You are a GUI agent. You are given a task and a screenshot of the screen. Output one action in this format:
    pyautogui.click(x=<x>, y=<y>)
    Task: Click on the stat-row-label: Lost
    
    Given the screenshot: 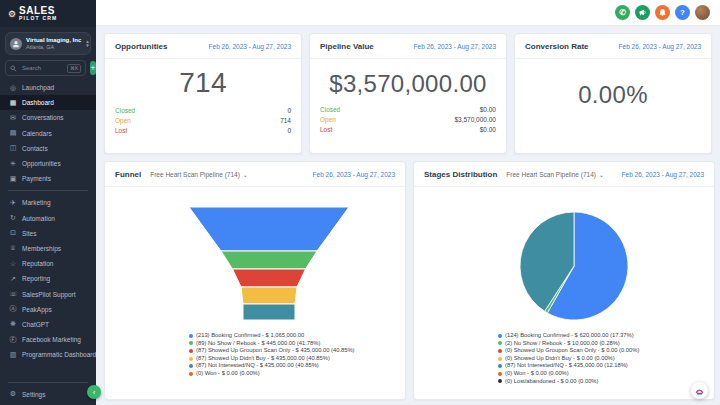 What is the action you would take?
    pyautogui.click(x=326, y=130)
    